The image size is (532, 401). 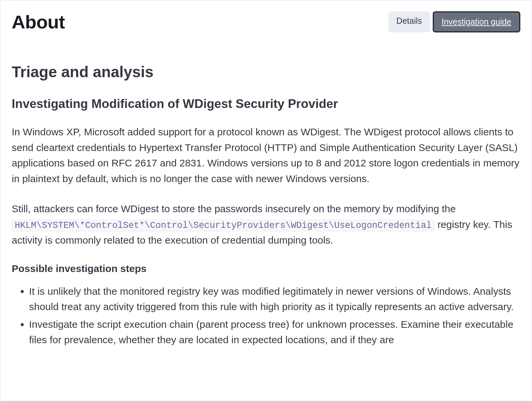 I want to click on list-item: Investigate the script execution chain (…, so click(x=275, y=332).